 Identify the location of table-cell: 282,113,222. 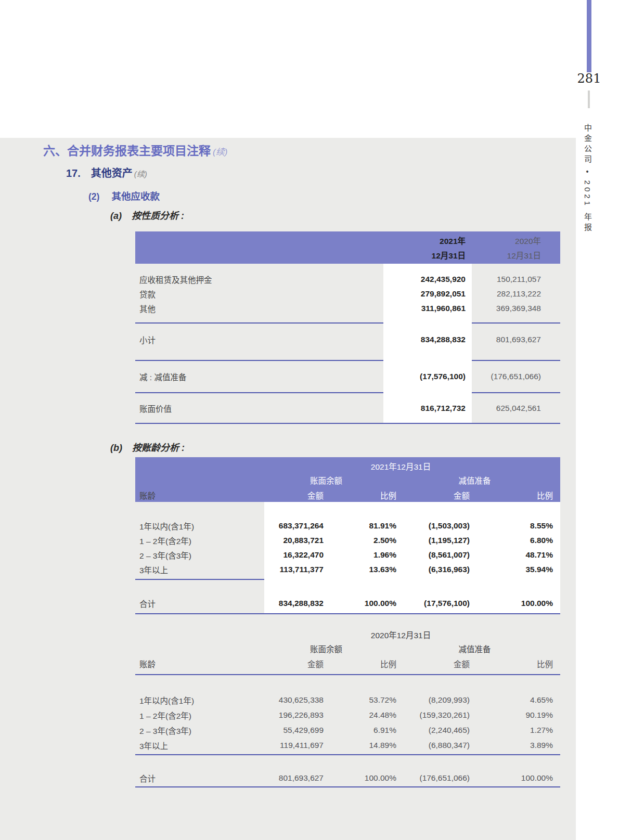
(504, 294).